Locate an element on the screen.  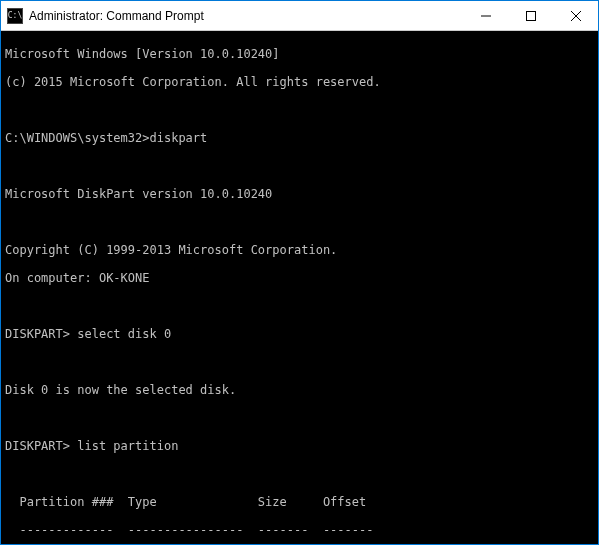
close-button is located at coordinates (576, 16).